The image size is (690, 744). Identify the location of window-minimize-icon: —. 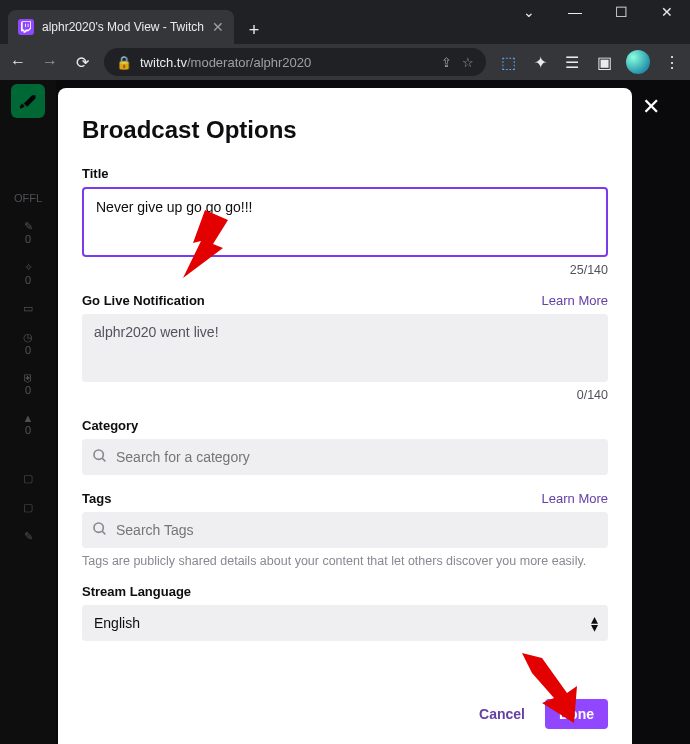
(575, 12).